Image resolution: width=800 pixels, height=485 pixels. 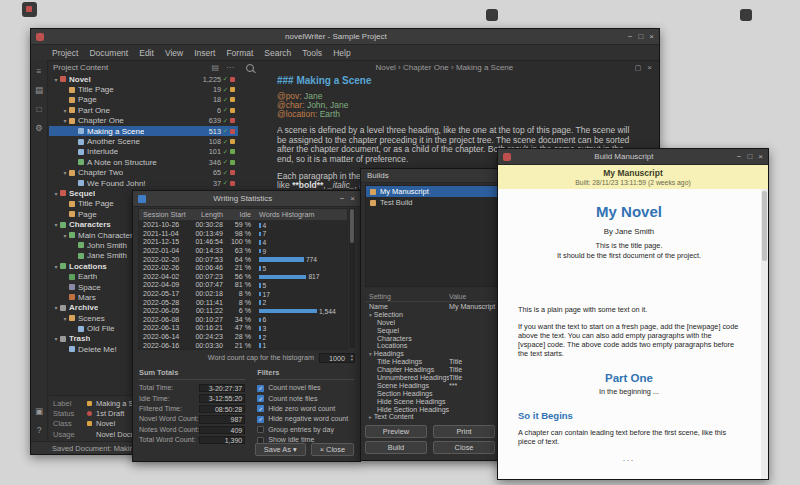 What do you see at coordinates (144, 89) in the screenshot?
I see `tree-row: Title Page19✓` at bounding box center [144, 89].